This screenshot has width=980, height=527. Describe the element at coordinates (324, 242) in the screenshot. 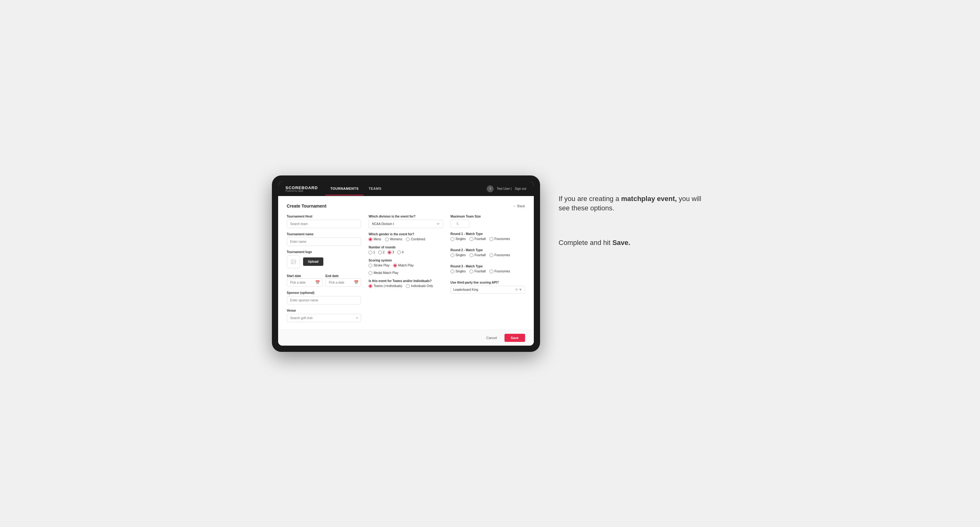

I see `tournament-name-input` at that location.